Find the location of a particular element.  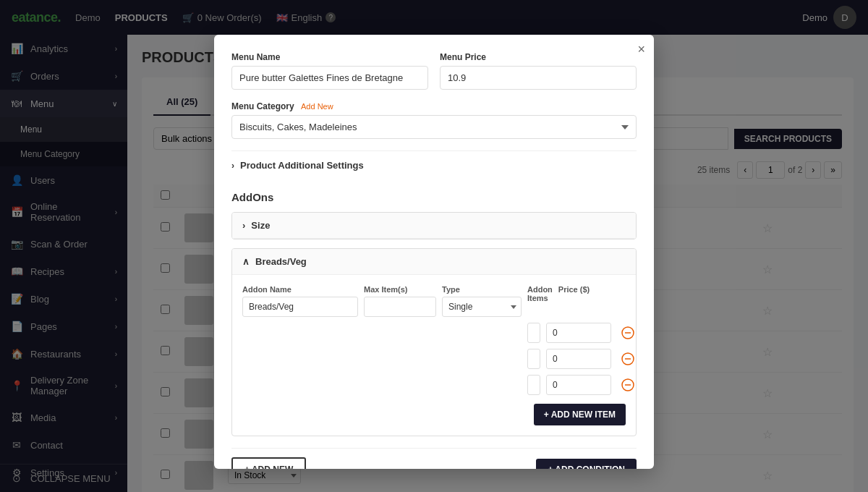

addon-breads-toggle: ∧ Breads/Veg is located at coordinates (434, 262).